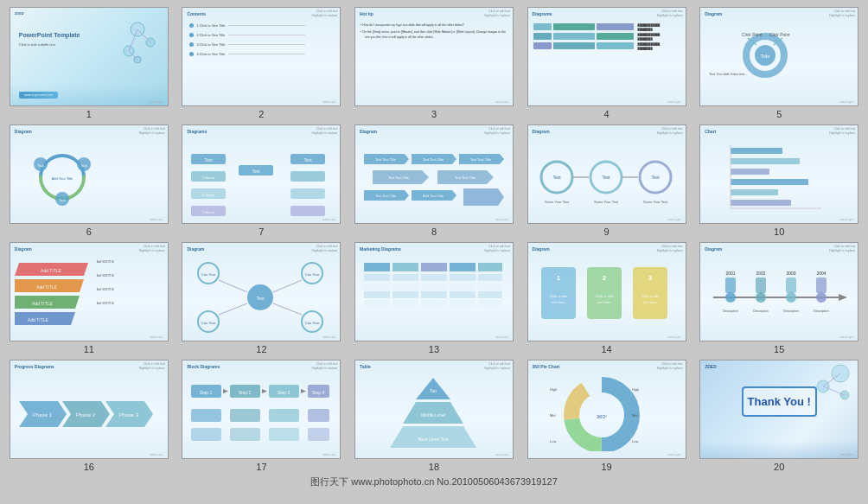 The image size is (868, 504). Describe the element at coordinates (89, 232) in the screenshot. I see `slide-number-6: 6` at that location.